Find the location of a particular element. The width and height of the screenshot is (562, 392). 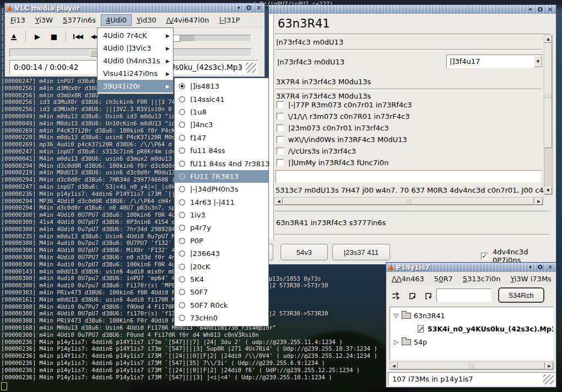

preferences-horizontal-scrollbar: ◀ ▶ is located at coordinates (409, 202).